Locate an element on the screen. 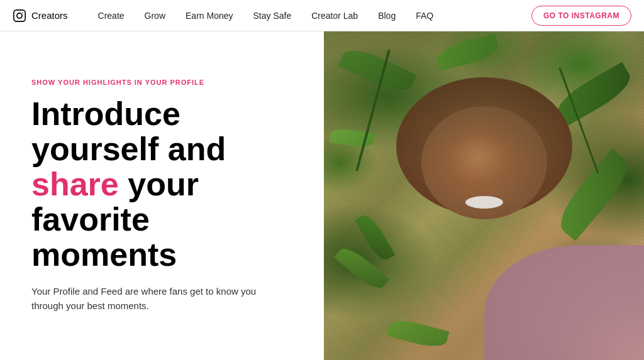 The height and width of the screenshot is (360, 644). hero-subtext: Your Profile and Feed are where fans get… is located at coordinates (151, 299).